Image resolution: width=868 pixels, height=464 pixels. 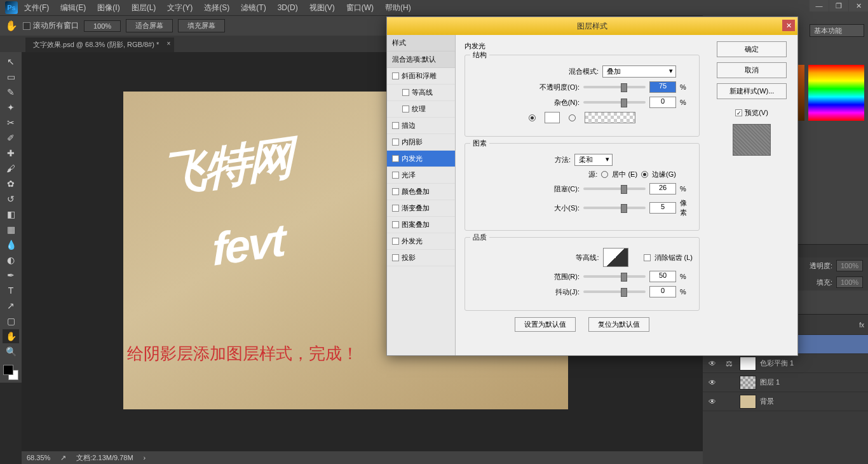 I want to click on brush-tool: 🖌, so click(x=11, y=168).